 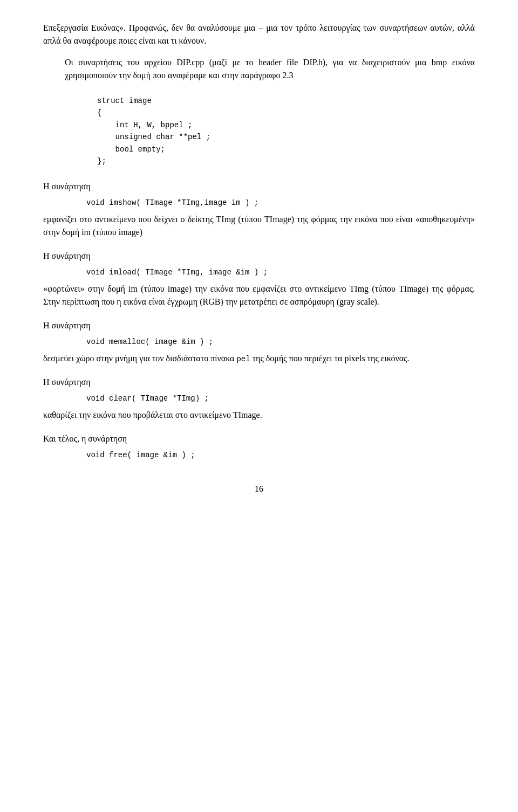 I want to click on memalloc-description: δεσμεύει χώρο στην μνήμη για τον δισδιάσ…, so click(x=259, y=359).